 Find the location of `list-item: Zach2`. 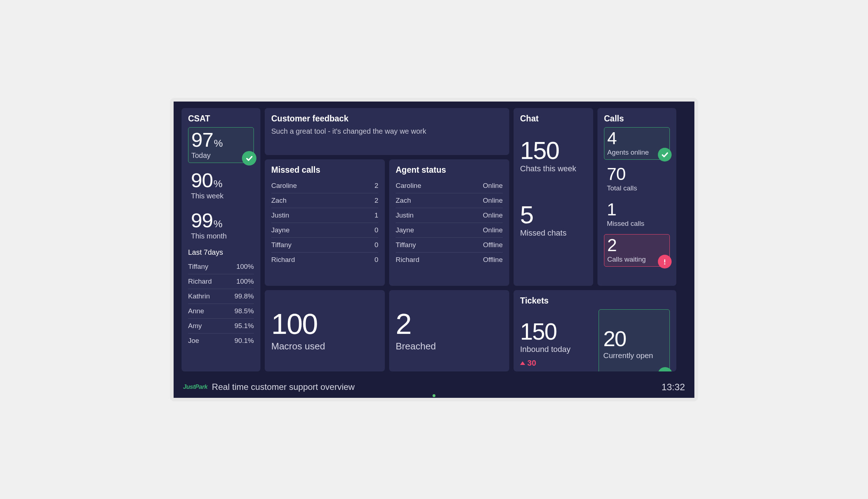

list-item: Zach2 is located at coordinates (325, 201).